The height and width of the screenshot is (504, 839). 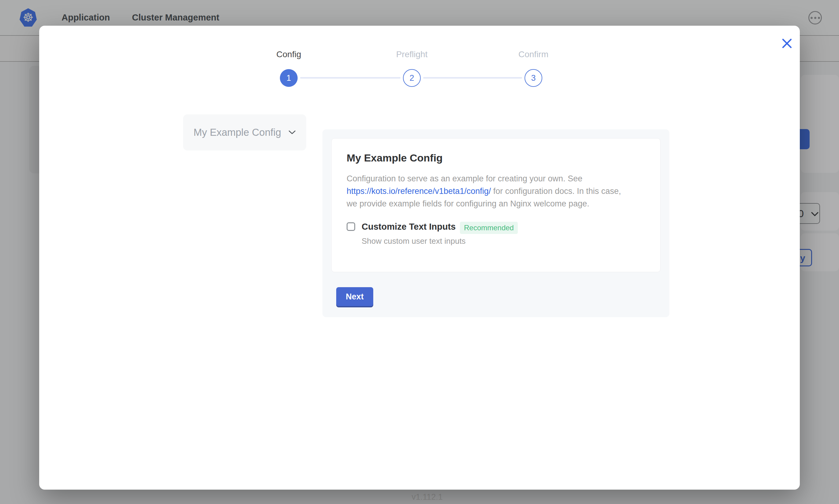 I want to click on checkbox-label: Customize Text Inputs, so click(x=409, y=227).